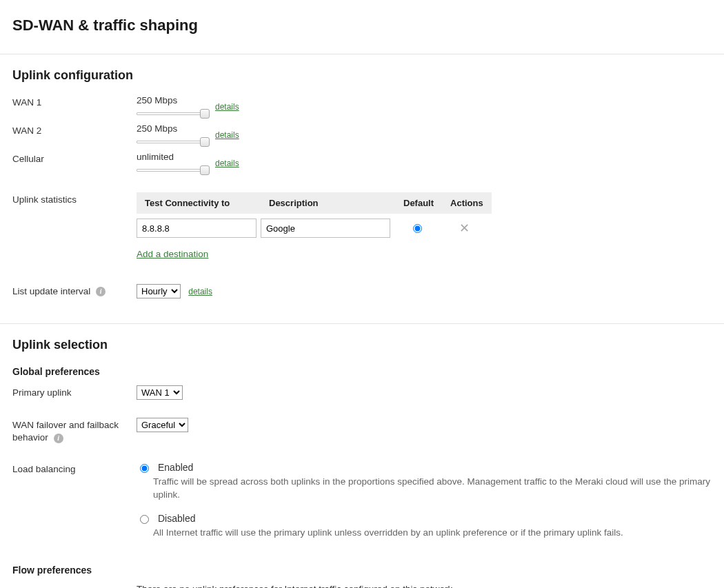 This screenshot has width=724, height=588. What do you see at coordinates (74, 159) in the screenshot?
I see `cellular-label: Cellular` at bounding box center [74, 159].